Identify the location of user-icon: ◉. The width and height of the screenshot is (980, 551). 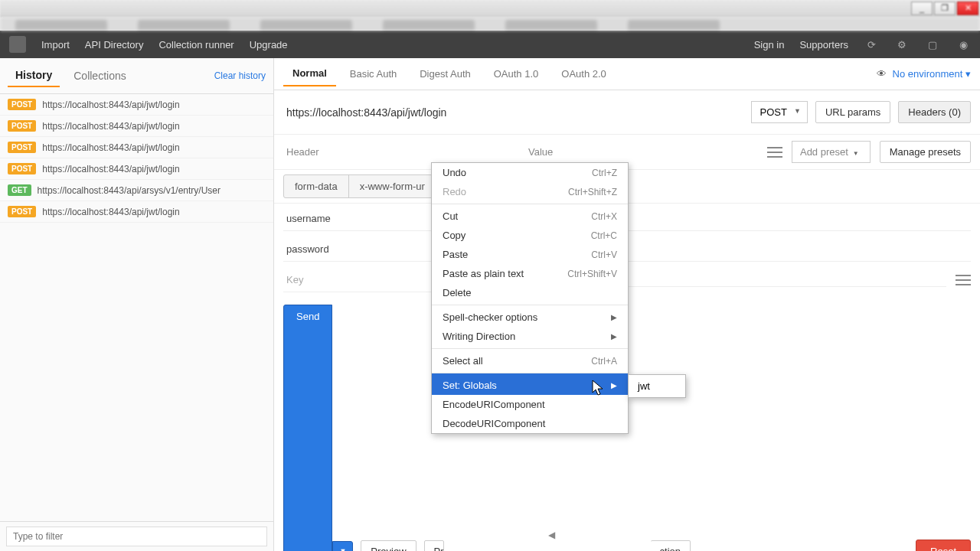
(963, 44).